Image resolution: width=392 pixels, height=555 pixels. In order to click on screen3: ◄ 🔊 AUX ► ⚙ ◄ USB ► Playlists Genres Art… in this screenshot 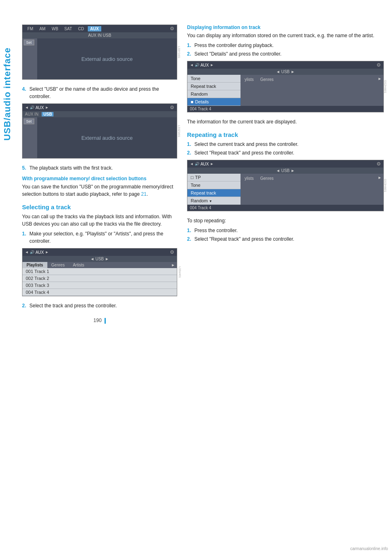, I will do `click(100, 272)`.